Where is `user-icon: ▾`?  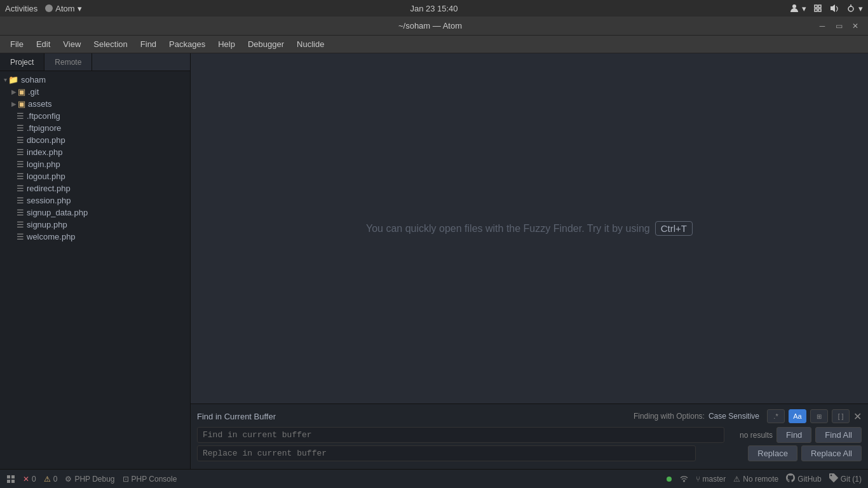 user-icon: ▾ is located at coordinates (798, 8).